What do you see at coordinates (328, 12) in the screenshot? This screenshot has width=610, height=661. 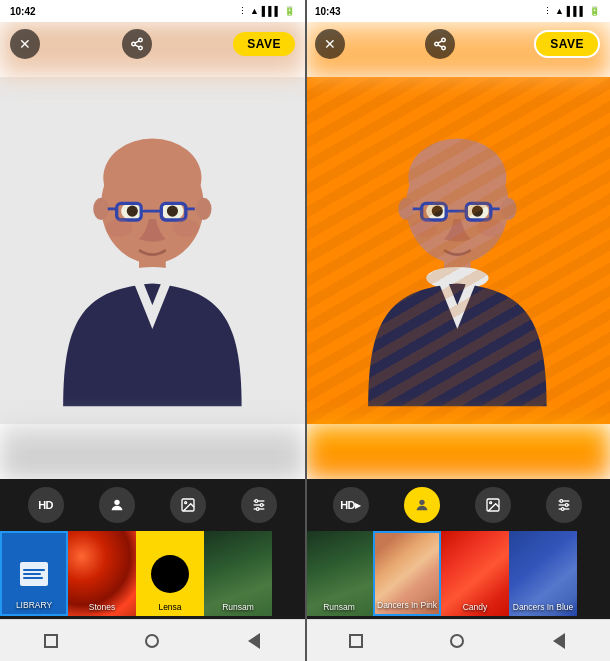 I see `status-time-right: 10:43` at bounding box center [328, 12].